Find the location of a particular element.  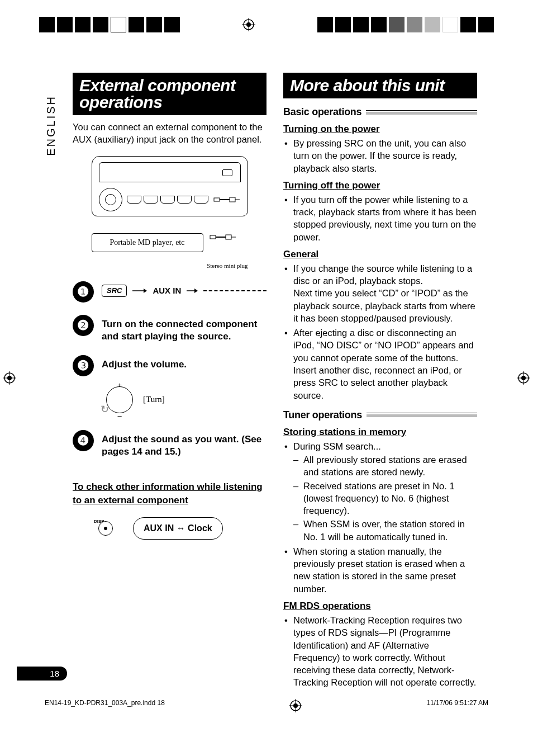

registration-mark-left-icon is located at coordinates (9, 378).